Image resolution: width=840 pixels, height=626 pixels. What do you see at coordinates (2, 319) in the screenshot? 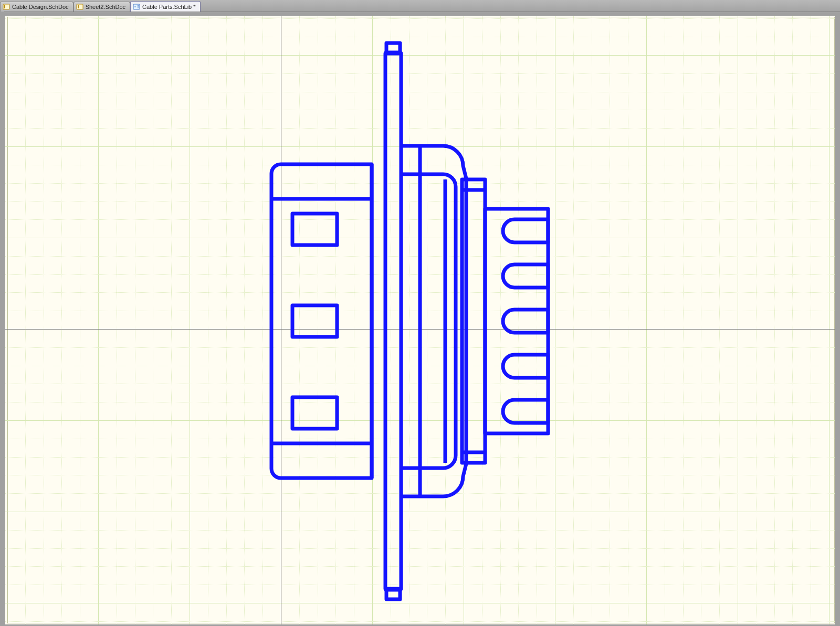
I see `left-gutter` at bounding box center [2, 319].